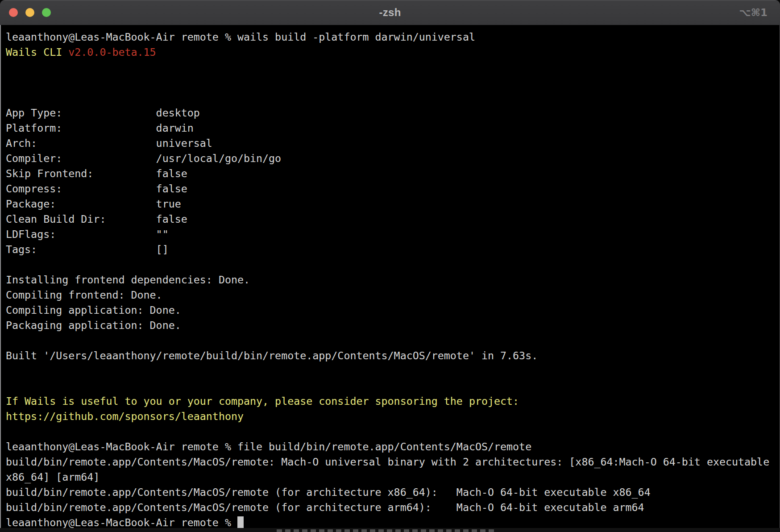 This screenshot has height=532, width=780. Describe the element at coordinates (94, 325) in the screenshot. I see `terminal-text: Packaging application: Done.` at that location.